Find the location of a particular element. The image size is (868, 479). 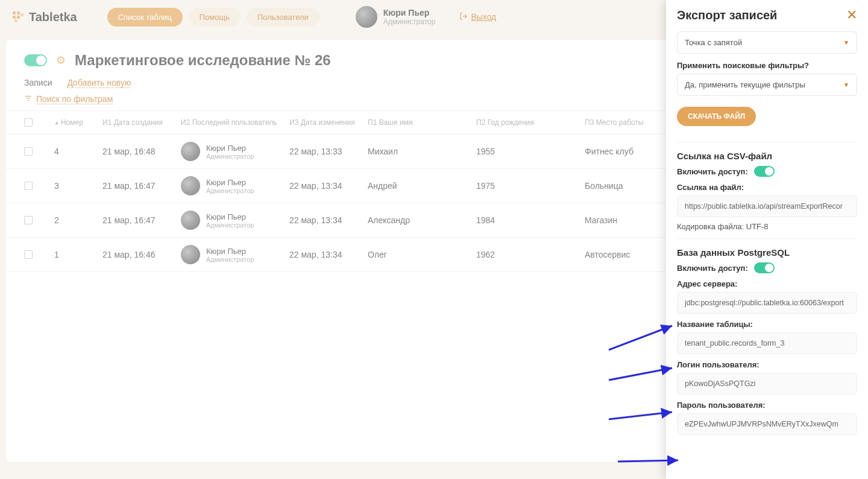

encoding-note: Кодировка файла: UTF-8 is located at coordinates (767, 227).